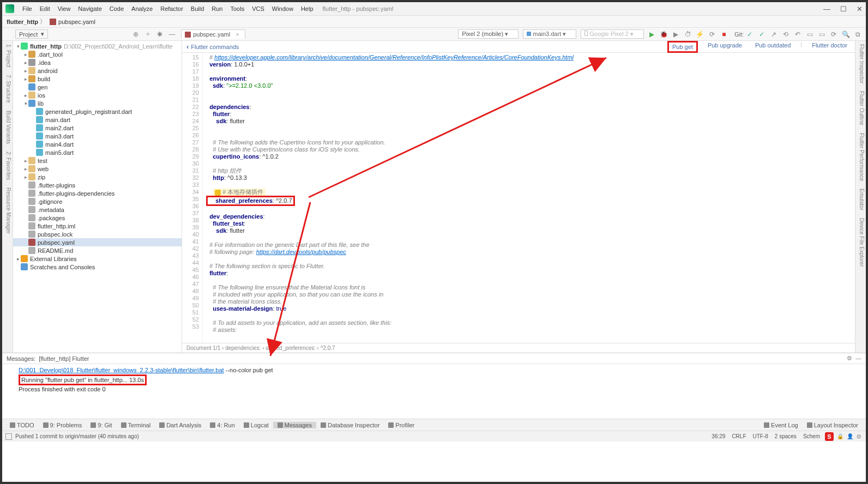 The width and height of the screenshot is (868, 484). What do you see at coordinates (822, 34) in the screenshot?
I see `sdk-icon: ▭` at bounding box center [822, 34].